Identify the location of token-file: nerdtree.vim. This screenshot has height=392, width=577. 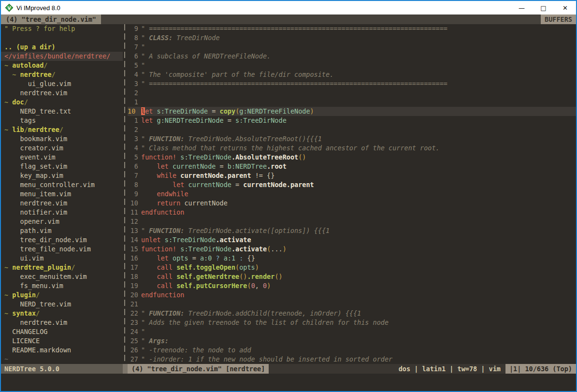
(36, 203).